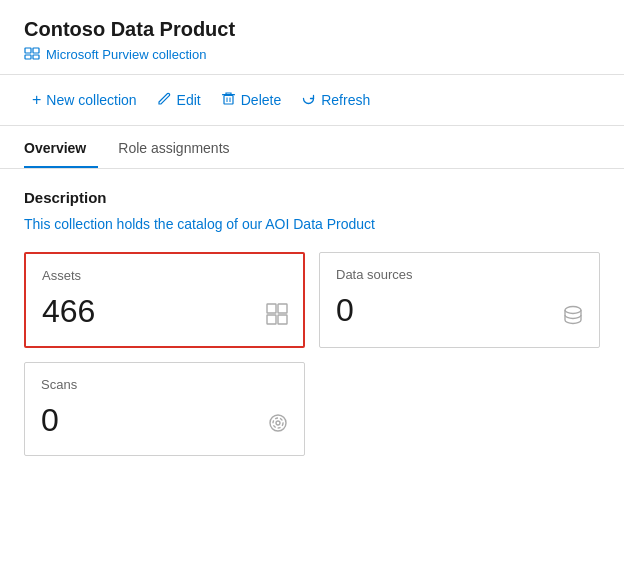 The image size is (624, 574). I want to click on refresh-button: Refresh, so click(336, 100).